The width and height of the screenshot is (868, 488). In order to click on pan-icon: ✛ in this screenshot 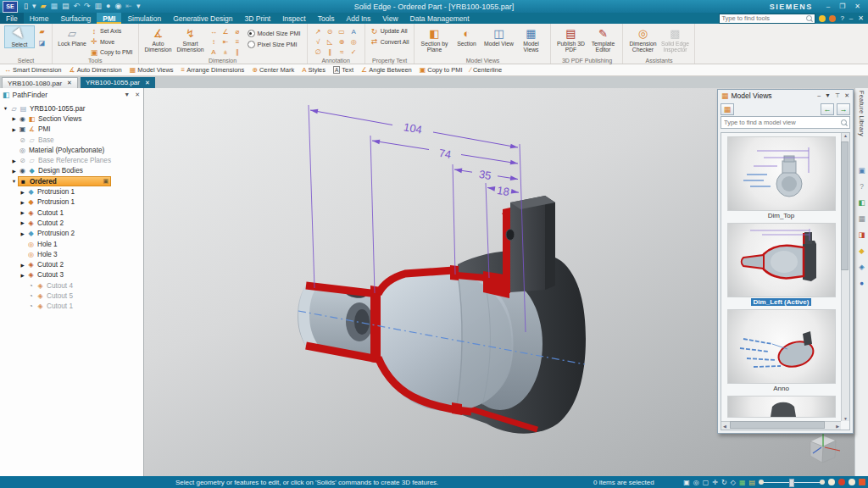, I will do `click(715, 483)`.